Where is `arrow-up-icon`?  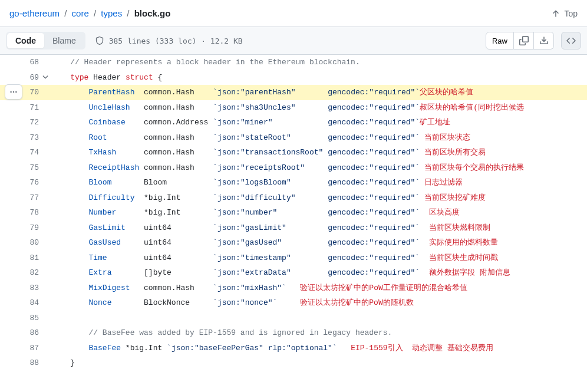 arrow-up-icon is located at coordinates (556, 14).